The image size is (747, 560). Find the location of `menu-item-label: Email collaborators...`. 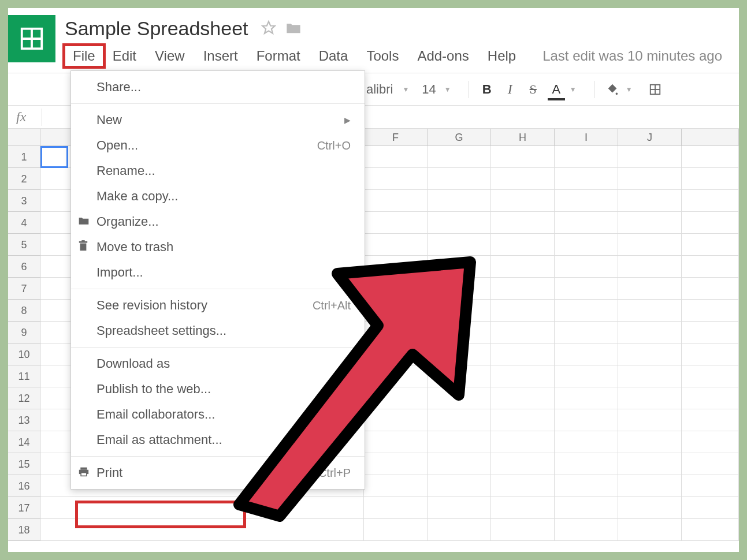

menu-item-label: Email collaborators... is located at coordinates (156, 415).